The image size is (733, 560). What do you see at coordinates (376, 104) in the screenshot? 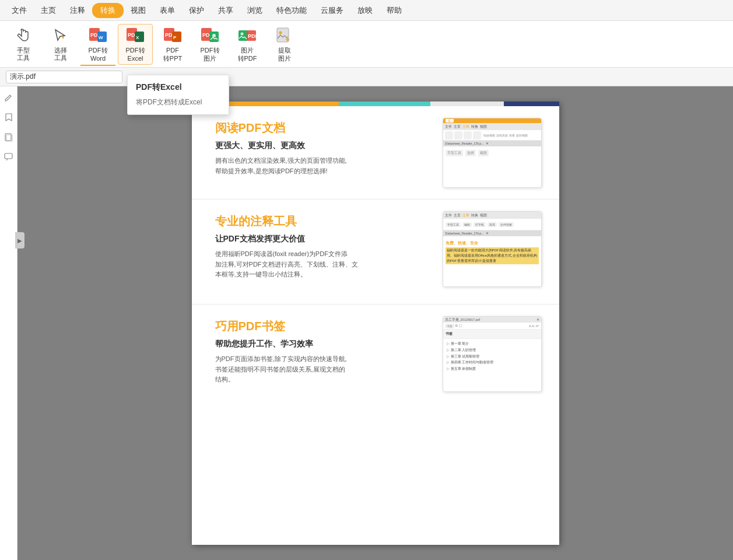
I see `pdf-color-bar` at bounding box center [376, 104].